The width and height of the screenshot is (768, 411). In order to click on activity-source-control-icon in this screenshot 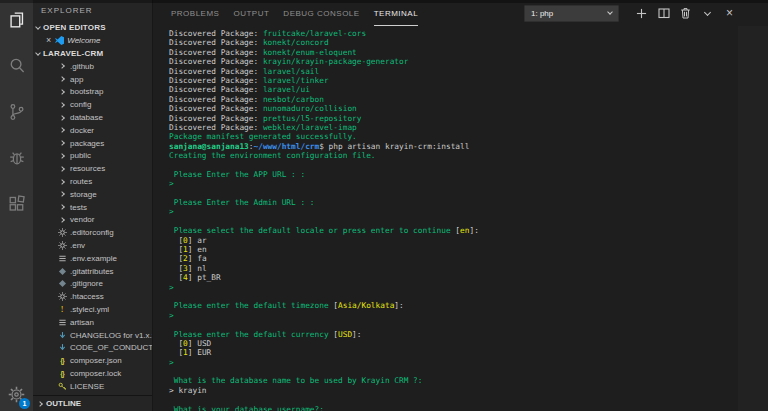, I will do `click(16, 112)`.